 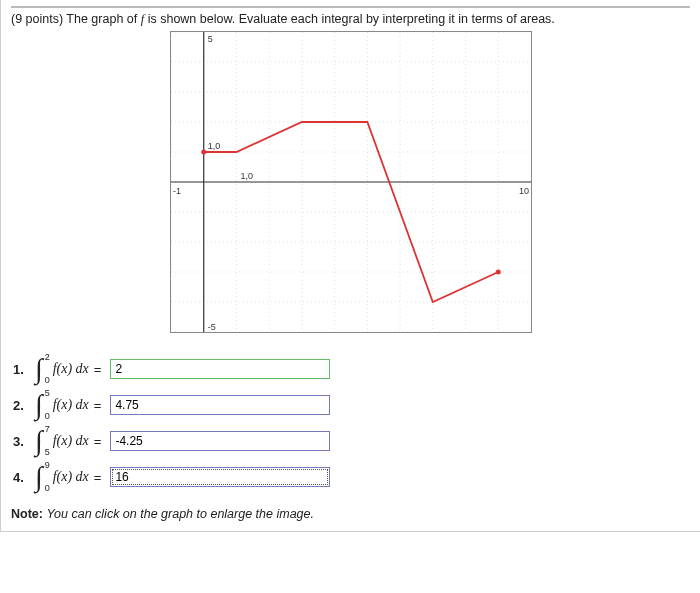 What do you see at coordinates (21, 370) in the screenshot?
I see `question-number: 1.` at bounding box center [21, 370].